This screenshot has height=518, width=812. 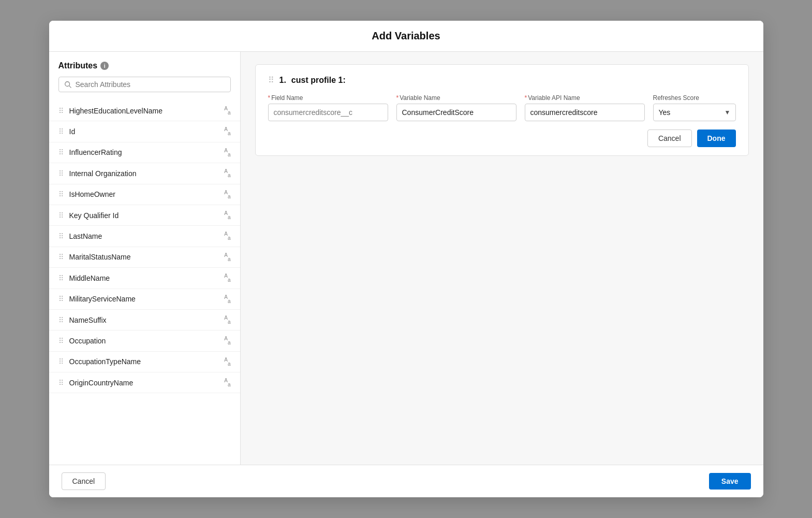 I want to click on attributes-label: Attributes i, so click(x=145, y=66).